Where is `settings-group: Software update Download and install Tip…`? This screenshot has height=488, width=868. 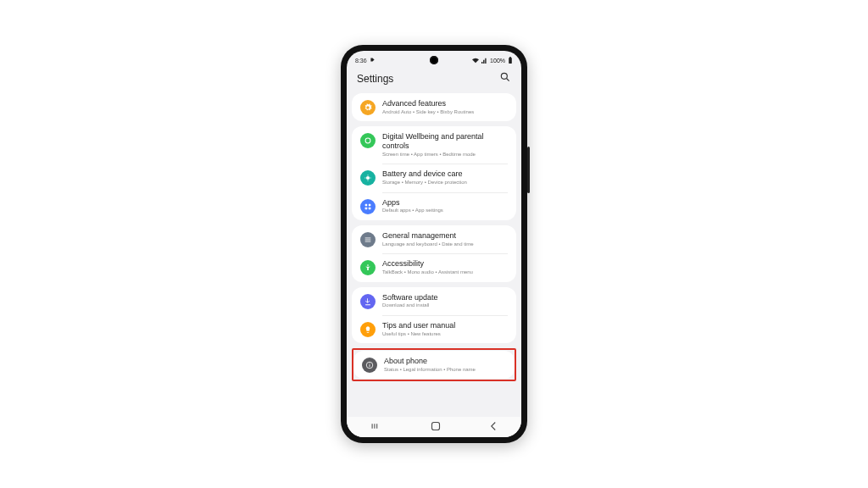 settings-group: Software update Download and install Tip… is located at coordinates (434, 315).